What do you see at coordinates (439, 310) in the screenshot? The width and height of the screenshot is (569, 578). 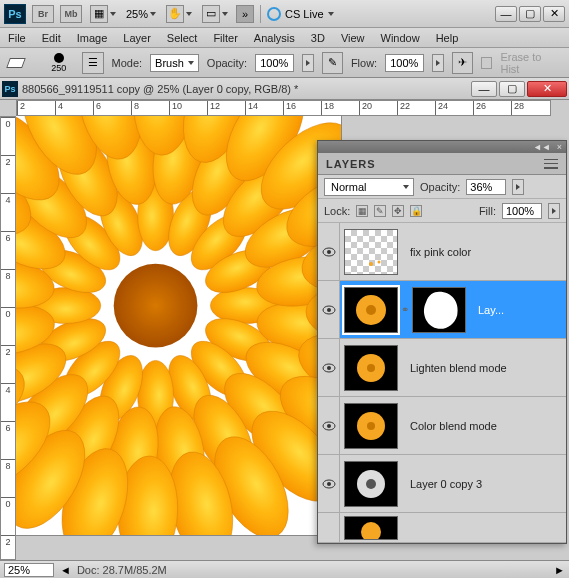 I see `layer-mask-thumbnail` at bounding box center [439, 310].